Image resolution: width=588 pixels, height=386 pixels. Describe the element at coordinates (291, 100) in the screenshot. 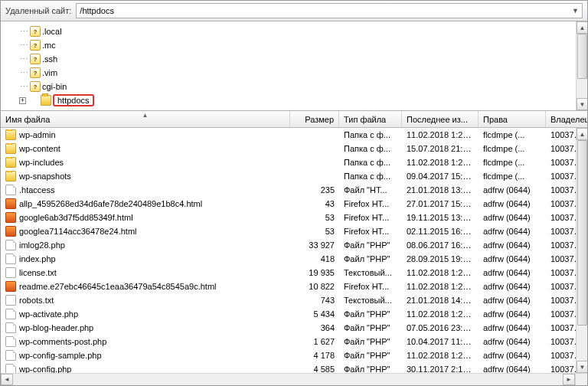

I see `tree-item: + httpdocs` at that location.